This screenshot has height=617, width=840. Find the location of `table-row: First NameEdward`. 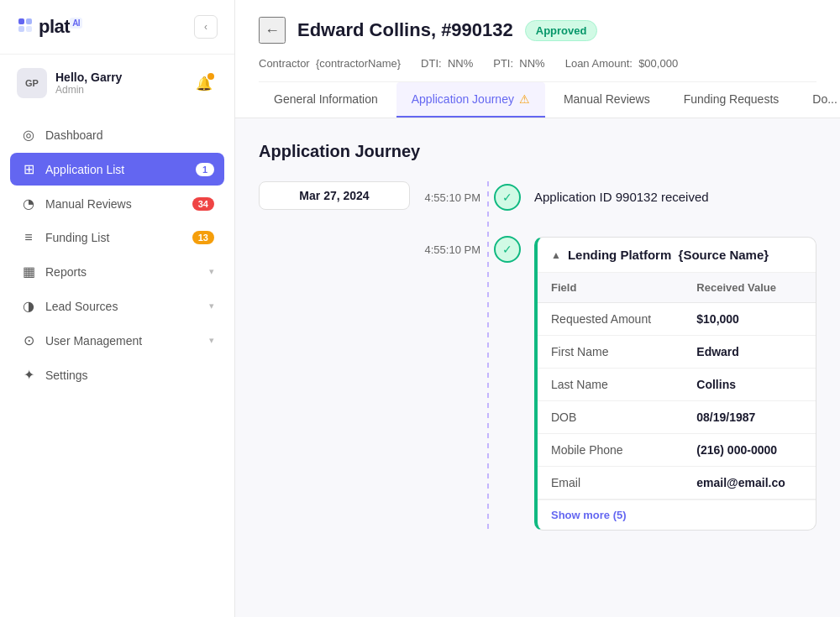

table-row: First NameEdward is located at coordinates (677, 353).